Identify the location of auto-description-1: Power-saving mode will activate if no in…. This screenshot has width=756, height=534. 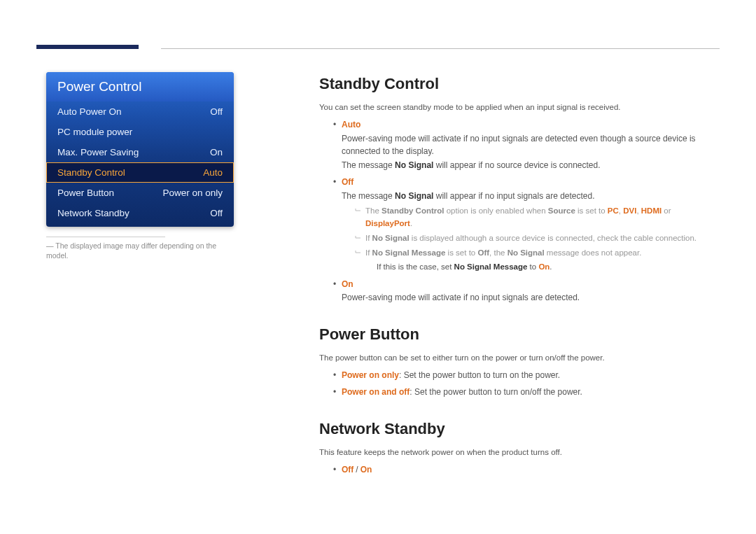
(531, 146).